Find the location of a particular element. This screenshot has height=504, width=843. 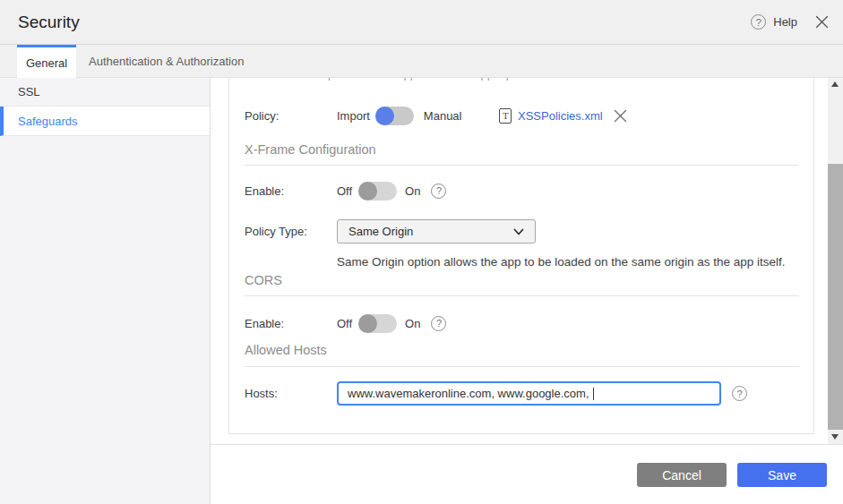

cors-enable-toggle is located at coordinates (378, 324).